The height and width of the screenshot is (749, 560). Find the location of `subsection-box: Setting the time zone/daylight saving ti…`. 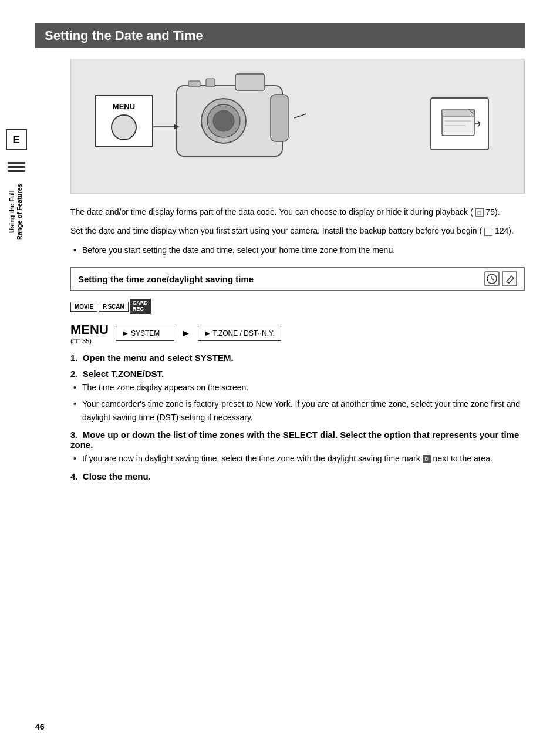

subsection-box: Setting the time zone/daylight saving ti… is located at coordinates (298, 279).